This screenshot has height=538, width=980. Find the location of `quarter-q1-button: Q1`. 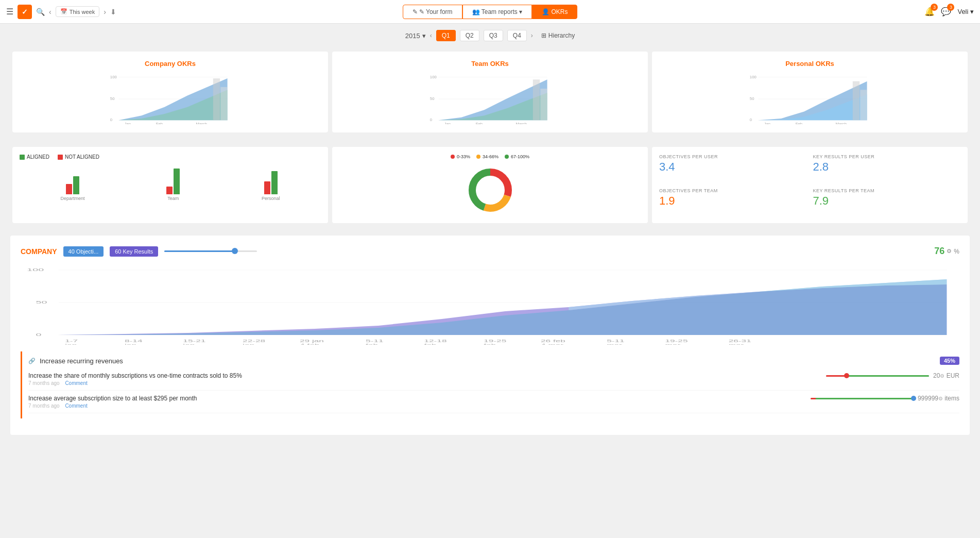

quarter-q1-button: Q1 is located at coordinates (446, 36).